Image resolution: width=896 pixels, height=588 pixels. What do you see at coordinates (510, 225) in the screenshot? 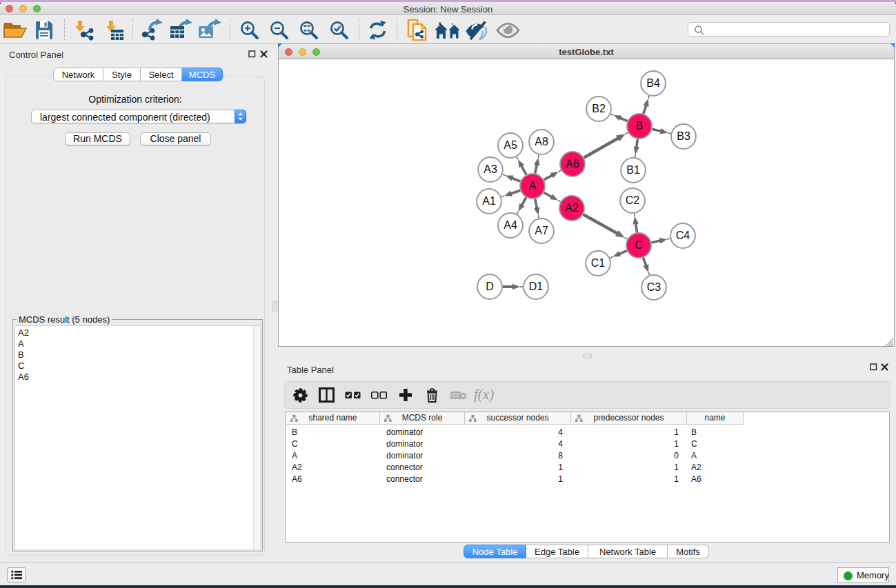
I see `svg-text: A4` at bounding box center [510, 225].